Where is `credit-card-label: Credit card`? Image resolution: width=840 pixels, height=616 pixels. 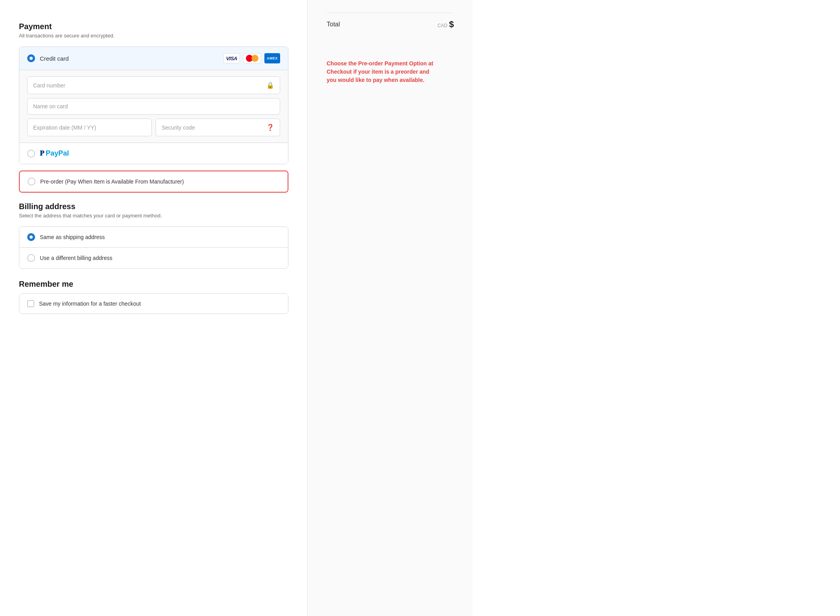
credit-card-label: Credit card is located at coordinates (125, 58).